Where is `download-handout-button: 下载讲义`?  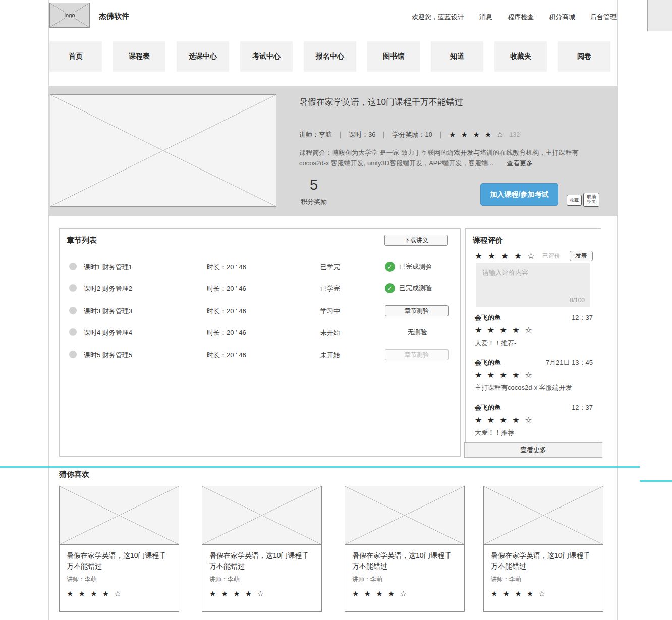
download-handout-button: 下载讲义 is located at coordinates (416, 240).